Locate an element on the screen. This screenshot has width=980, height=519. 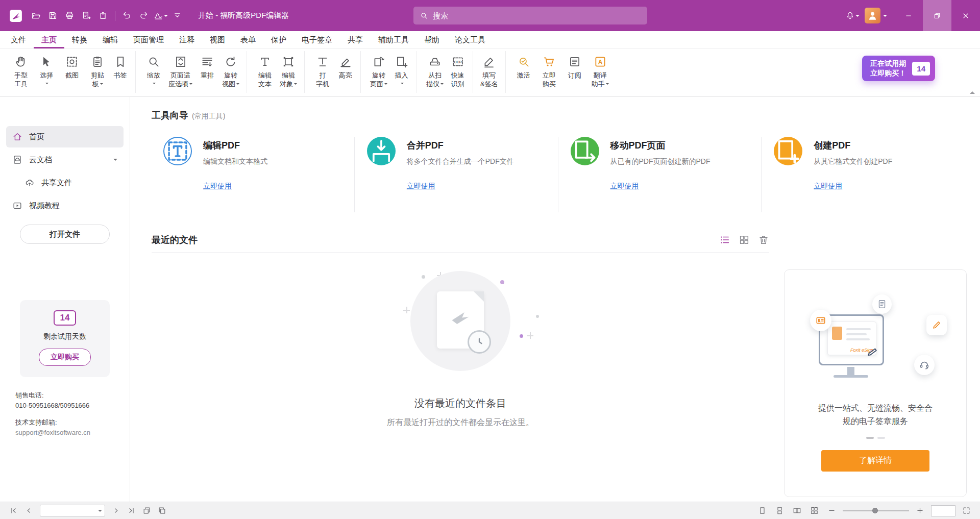
ribbon-tool-label-2: 应选项 is located at coordinates (179, 85).